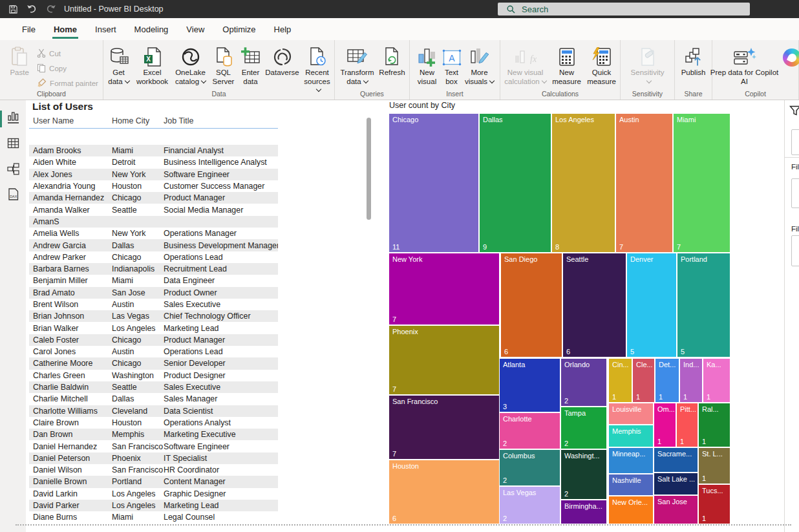 The image size is (799, 532). I want to click on filter-funnel-icon, so click(794, 112).